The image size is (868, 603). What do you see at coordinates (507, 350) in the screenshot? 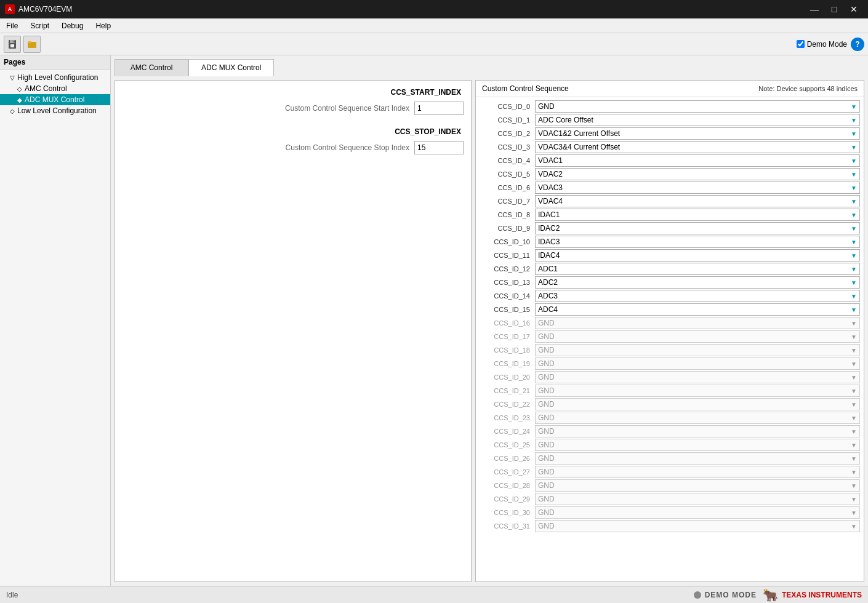
I see `ccs-id-label: CCS_ID_18` at bounding box center [507, 350].